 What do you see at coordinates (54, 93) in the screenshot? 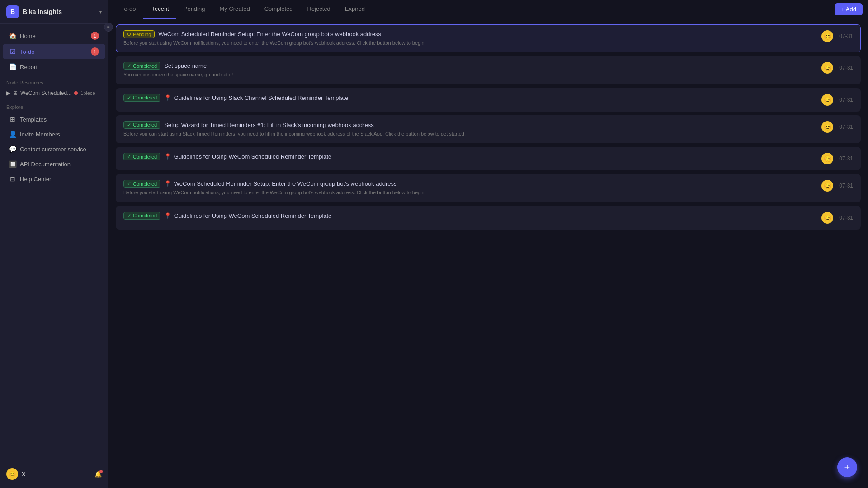
I see `node-item: ▶ ⊞ WeCom Scheduled... 1piece` at bounding box center [54, 93].